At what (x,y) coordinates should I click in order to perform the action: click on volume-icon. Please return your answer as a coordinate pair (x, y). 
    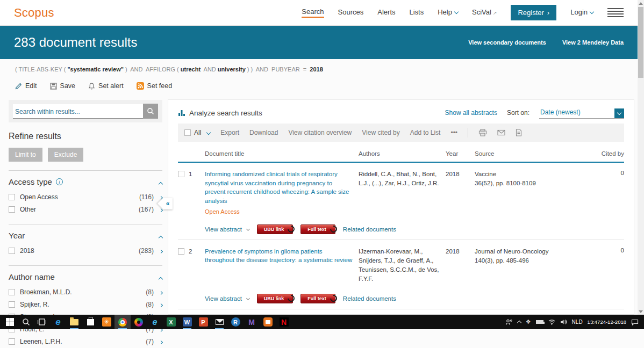
    Looking at the image, I should click on (563, 322).